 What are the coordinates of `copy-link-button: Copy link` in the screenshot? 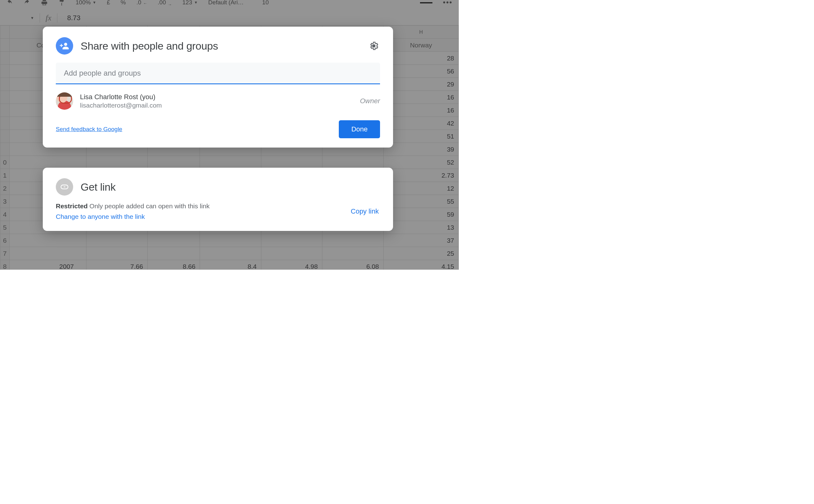 It's located at (365, 211).